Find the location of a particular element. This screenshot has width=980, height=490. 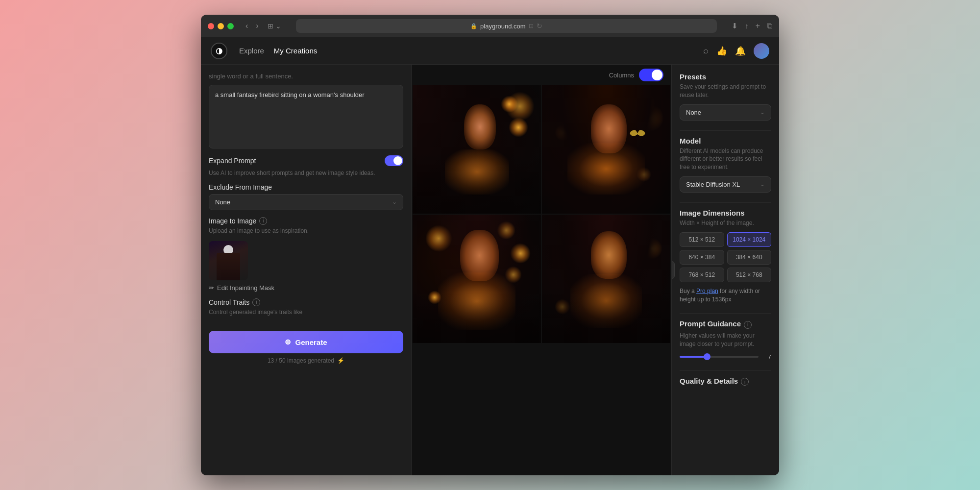

columns-toggle is located at coordinates (651, 75).